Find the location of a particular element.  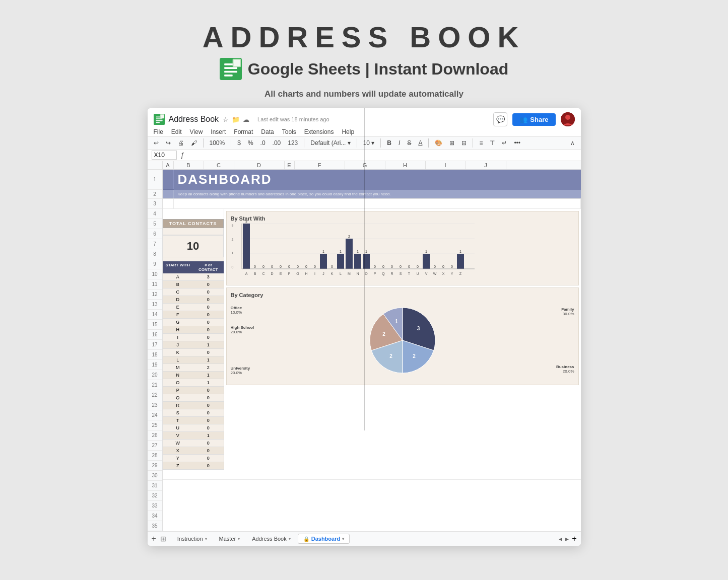

folder-icon: 📁 is located at coordinates (236, 120).